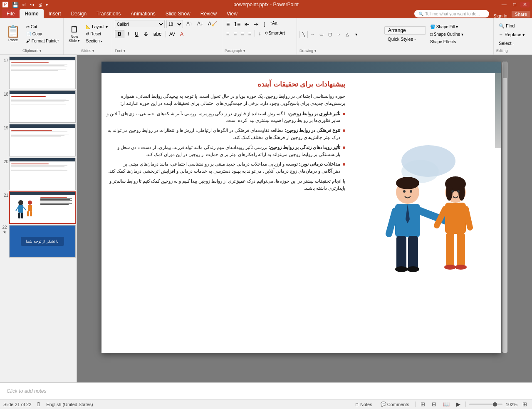 The image size is (532, 409). Describe the element at coordinates (55, 14) in the screenshot. I see `tab-insert: Insert` at that location.